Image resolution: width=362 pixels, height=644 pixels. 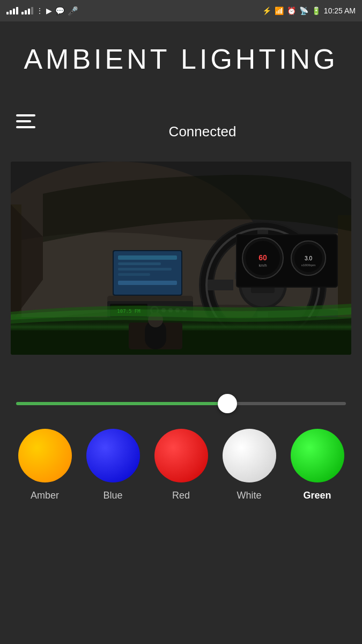 I want to click on wifi-icon: 📡, so click(x=304, y=11).